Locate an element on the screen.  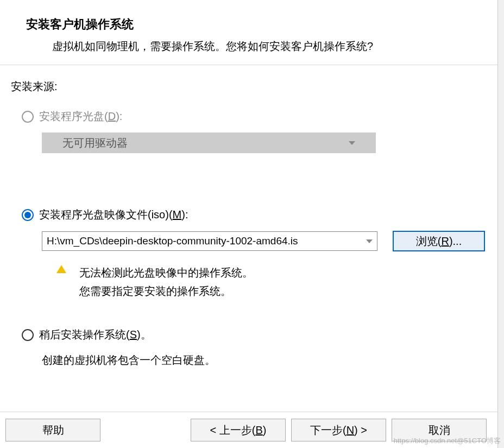
iso-row: H:\vm_CDs\deepin-desktop-community-1002-… is located at coordinates (264, 241).